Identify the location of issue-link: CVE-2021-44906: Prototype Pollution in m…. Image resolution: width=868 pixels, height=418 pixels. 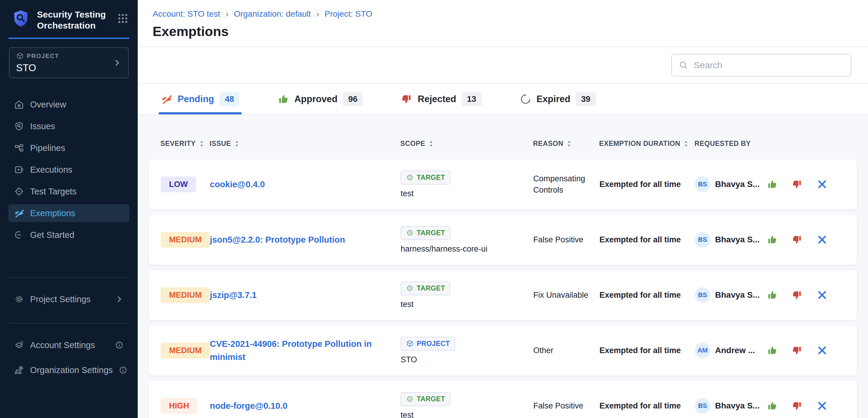
(305, 350).